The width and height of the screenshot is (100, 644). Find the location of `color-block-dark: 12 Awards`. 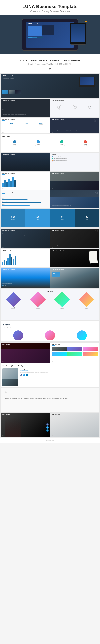

color-block-dark: 12 Awards is located at coordinates (62, 218).